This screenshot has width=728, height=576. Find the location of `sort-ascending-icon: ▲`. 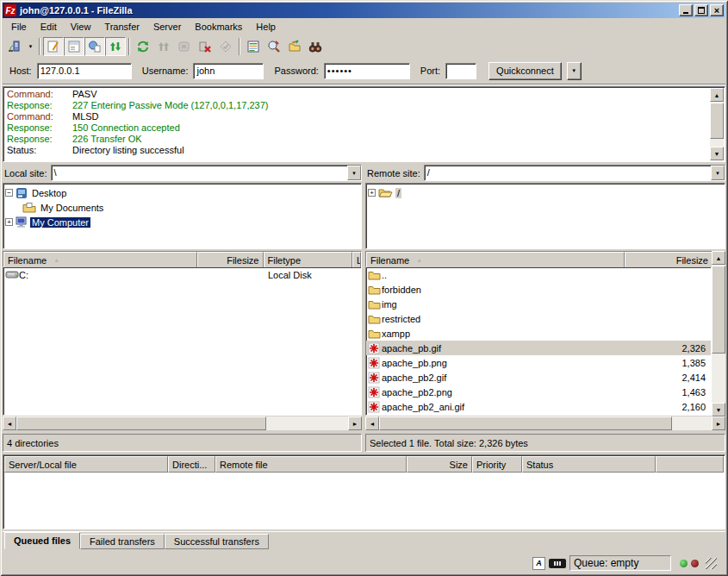

sort-ascending-icon: ▲ is located at coordinates (419, 260).